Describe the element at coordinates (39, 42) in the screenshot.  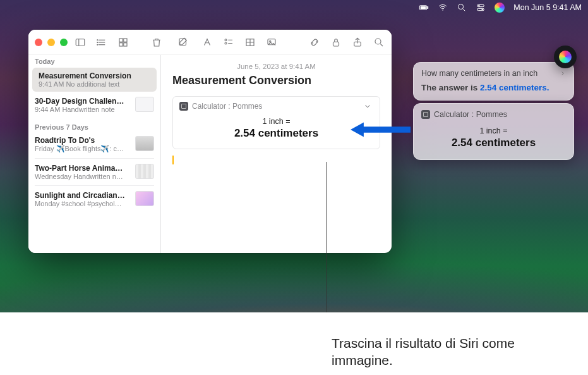
I see `close-button` at that location.